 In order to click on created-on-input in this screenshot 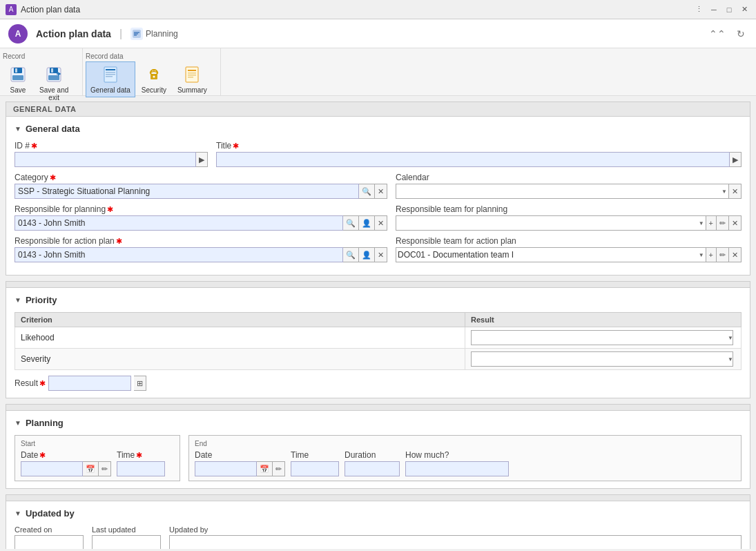, I will do `click(49, 542)`.